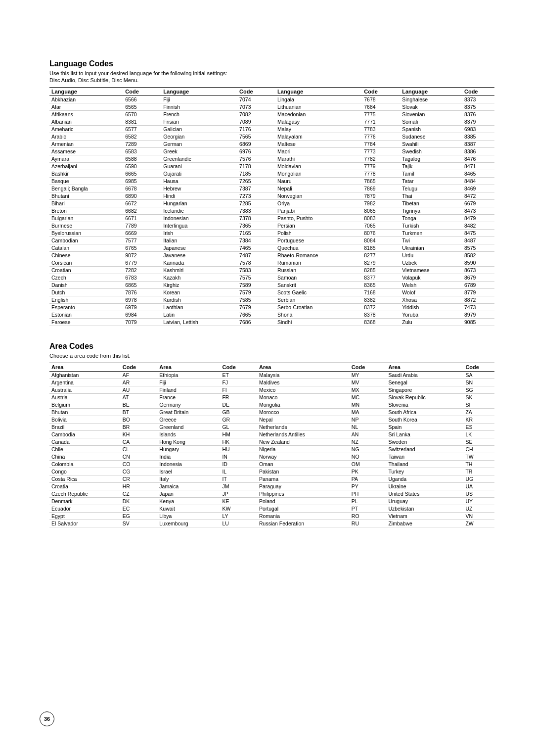  I want to click on language-name: Kazakh, so click(196, 278).